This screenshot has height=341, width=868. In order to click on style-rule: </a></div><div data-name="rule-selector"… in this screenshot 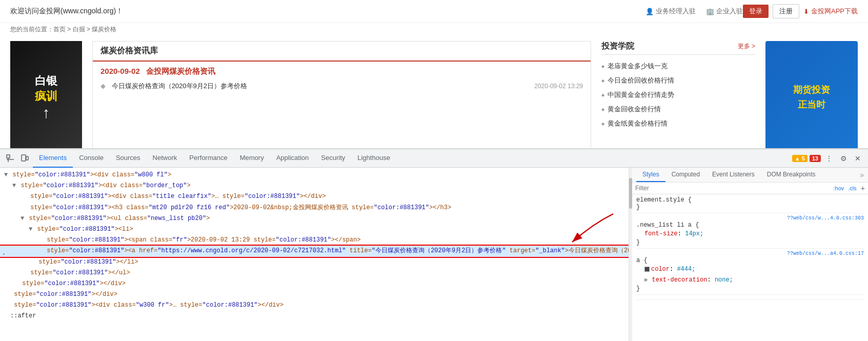, I will do `click(750, 298)`.